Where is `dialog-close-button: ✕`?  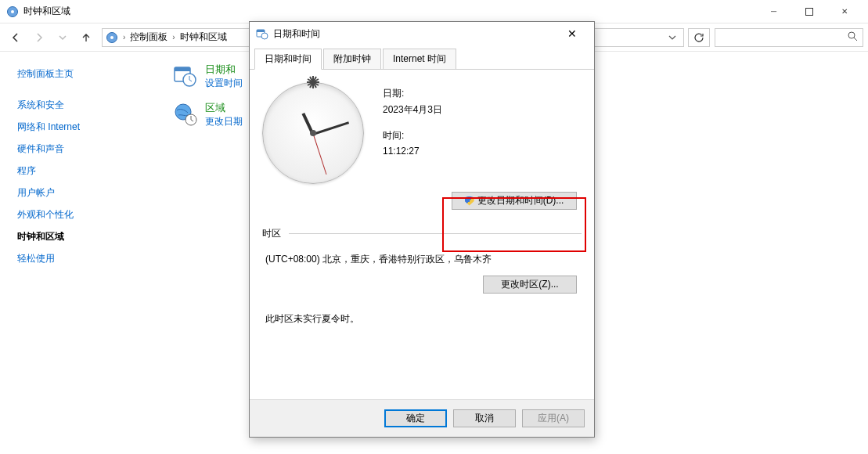
dialog-close-button: ✕ is located at coordinates (572, 34).